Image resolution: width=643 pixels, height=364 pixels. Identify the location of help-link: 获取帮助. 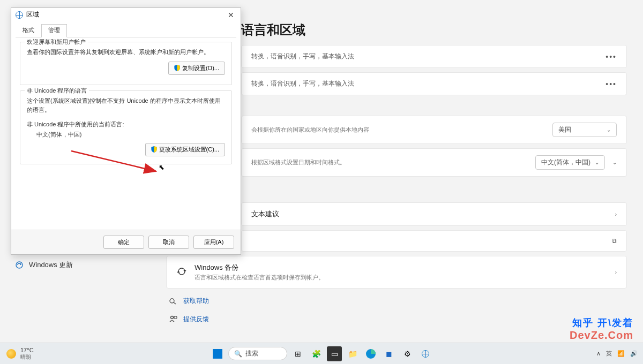
(397, 301).